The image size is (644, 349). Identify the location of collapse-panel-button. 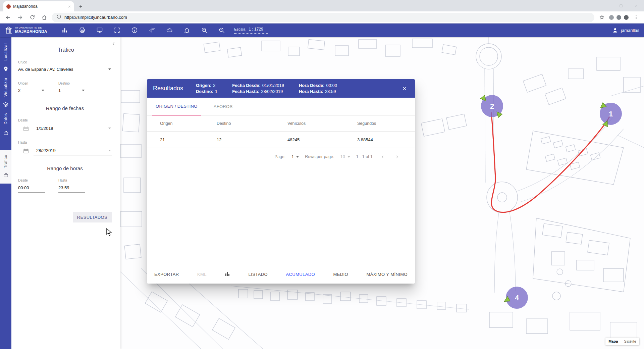
(114, 44).